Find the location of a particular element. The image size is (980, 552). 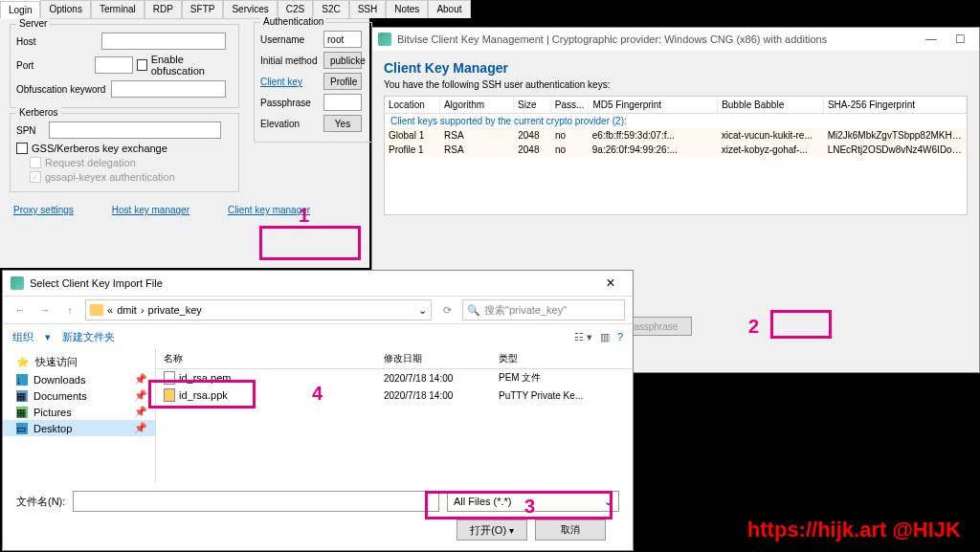

auth-panel: Authentication Username Initial methodpu… is located at coordinates (308, 82).